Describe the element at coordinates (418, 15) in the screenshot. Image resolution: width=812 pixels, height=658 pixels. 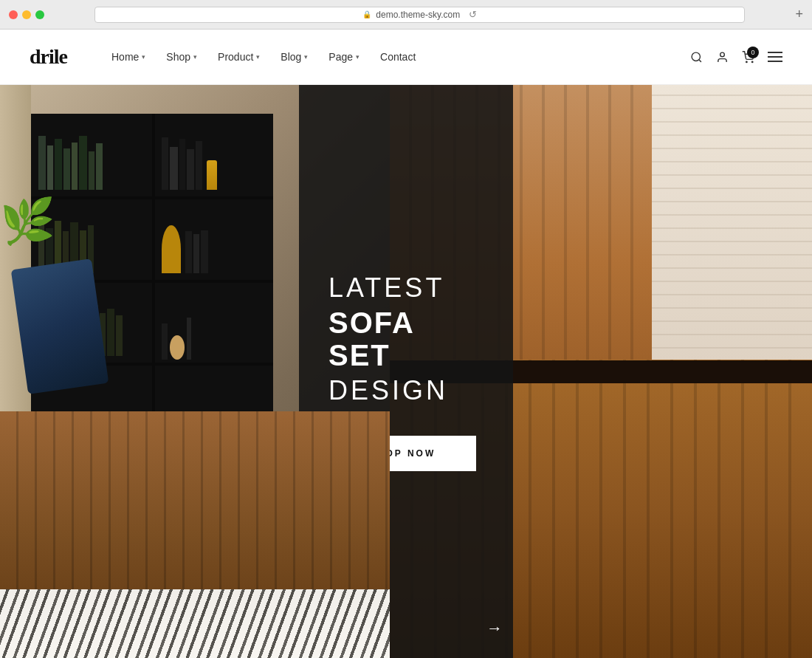
I see `url-text: demo.theme-sky.com` at that location.